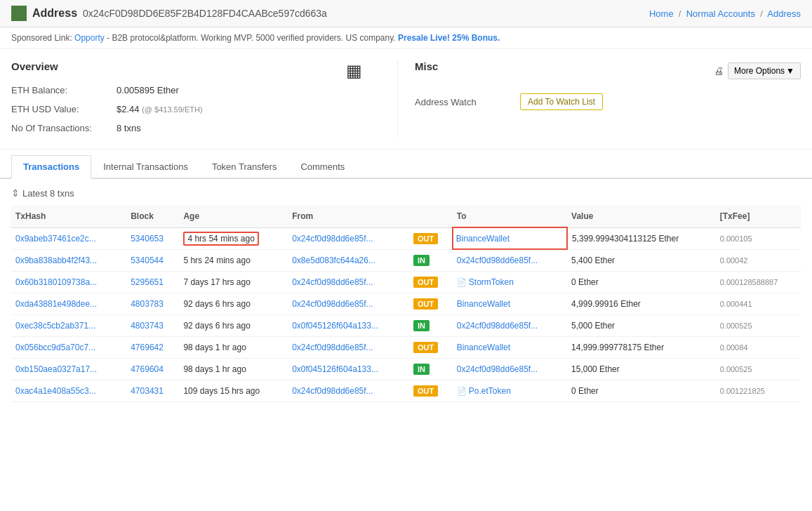 The width and height of the screenshot is (812, 511). What do you see at coordinates (406, 282) in the screenshot?
I see `table-row: 0x60b3180109738a...52956517 days 17 hrs …` at bounding box center [406, 282].